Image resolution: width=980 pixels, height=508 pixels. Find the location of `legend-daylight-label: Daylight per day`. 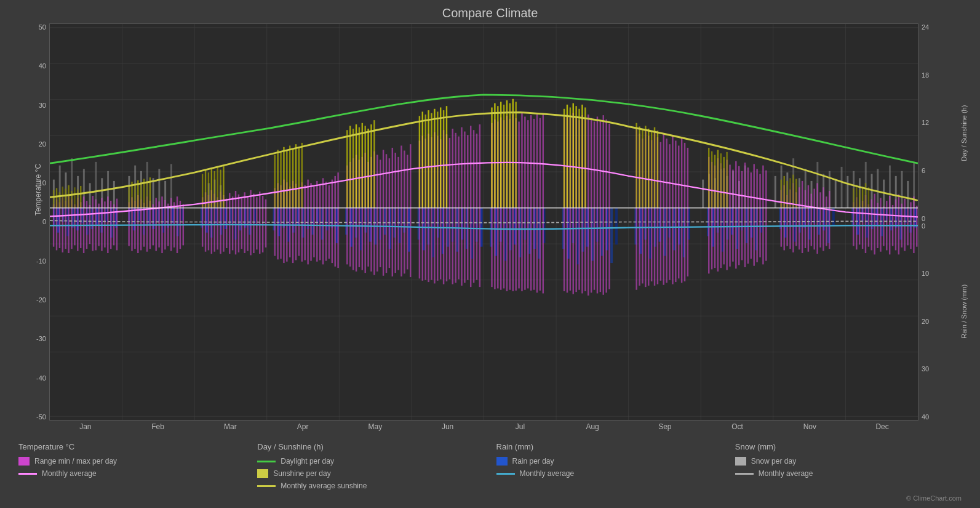

legend-daylight-label: Daylight per day is located at coordinates (308, 461).